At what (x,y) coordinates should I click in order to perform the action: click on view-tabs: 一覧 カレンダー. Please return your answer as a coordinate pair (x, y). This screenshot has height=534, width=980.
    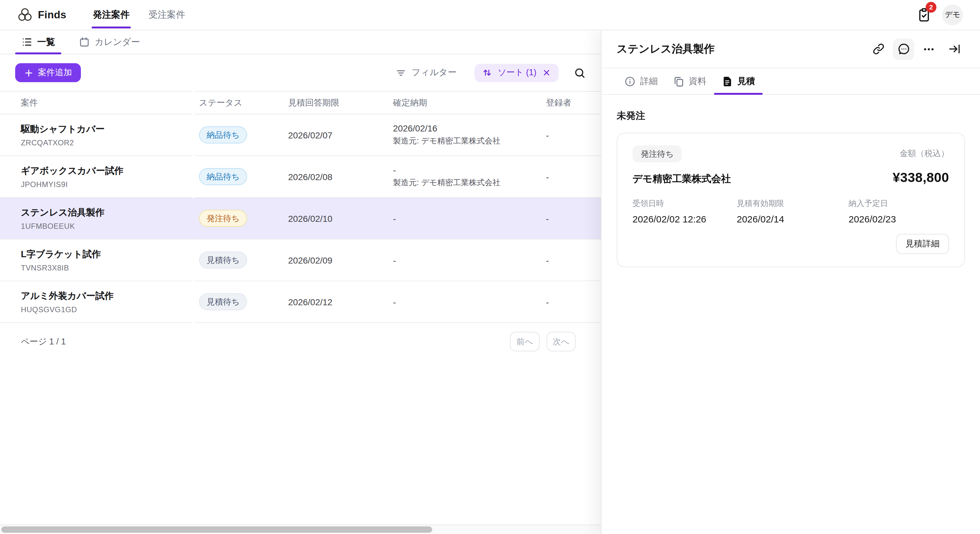
    Looking at the image, I should click on (301, 43).